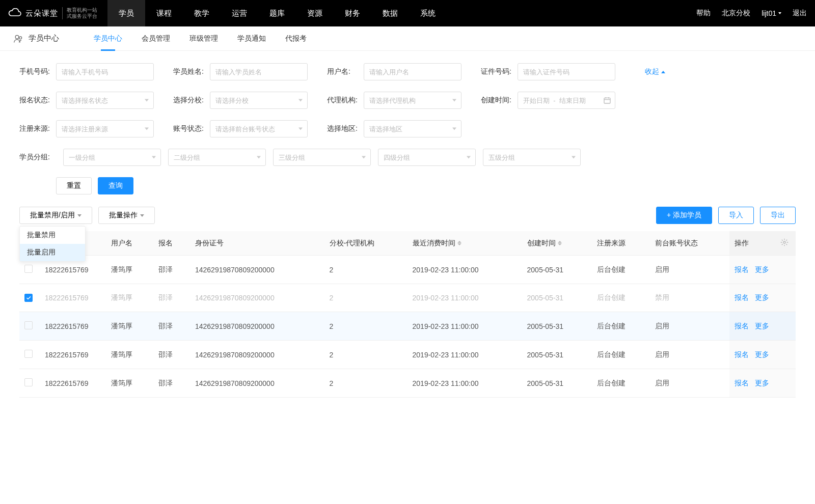  Describe the element at coordinates (408, 326) in the screenshot. I see `table-row: 18222615769 潘筠厚 邵泽 14262919870809200000 …` at that location.